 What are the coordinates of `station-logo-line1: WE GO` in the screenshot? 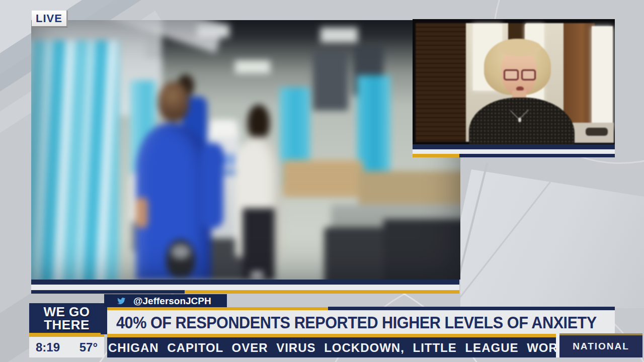 It's located at (66, 312).